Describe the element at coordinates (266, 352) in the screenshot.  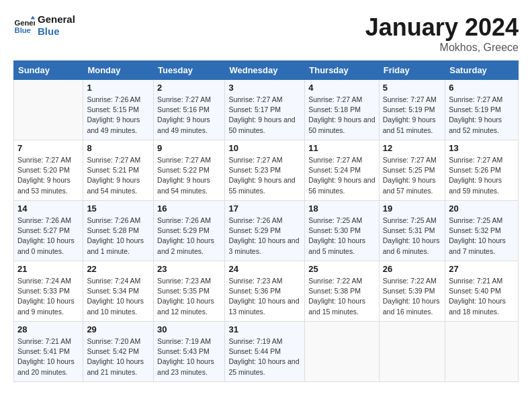
I see `calendar-week-5: 28 Sunrise: 7:21 AMSunset: 5:41 PMDaylig…` at that location.